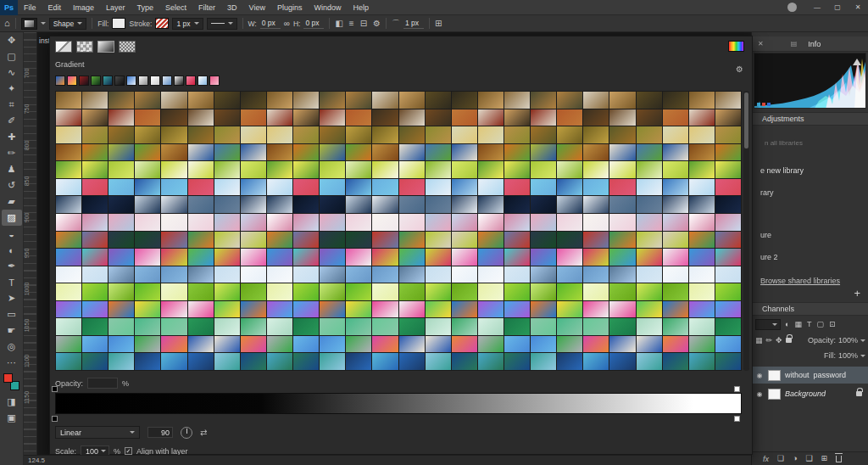 This screenshot has width=868, height=465. I want to click on histogram-panel-icon: ▤, so click(794, 44).